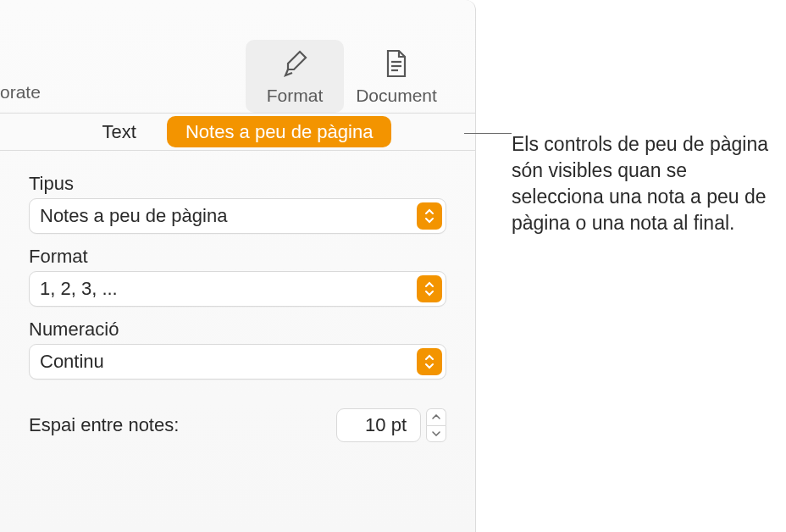  Describe the element at coordinates (237, 132) in the screenshot. I see `inspector-tabs: Text Notes a peu de pàgina` at that location.